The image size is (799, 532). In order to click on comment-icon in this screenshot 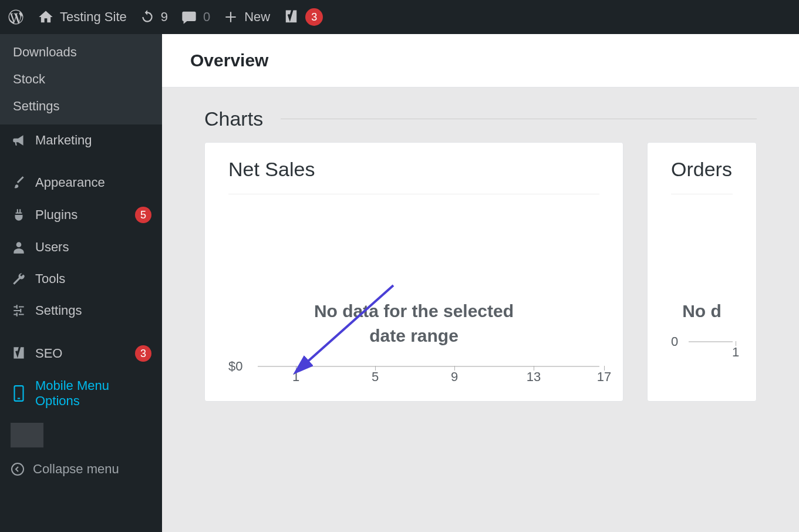, I will do `click(189, 17)`.